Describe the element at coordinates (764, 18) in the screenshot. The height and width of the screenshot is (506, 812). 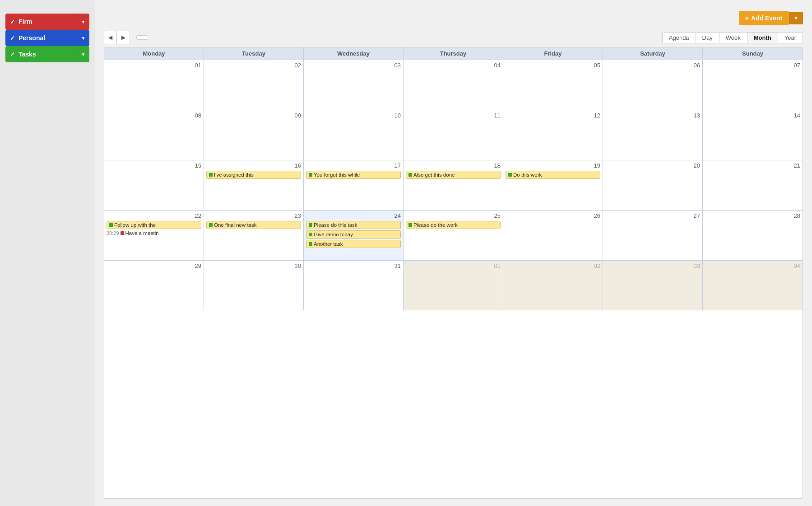
I see `add-event-main-button: + Add Event` at that location.